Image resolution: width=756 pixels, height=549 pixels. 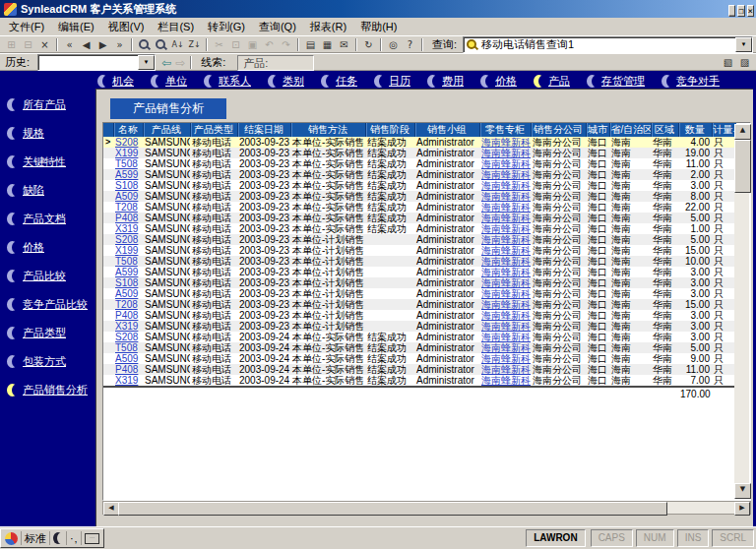 What do you see at coordinates (219, 45) in the screenshot?
I see `cut-icon: ✂` at bounding box center [219, 45].